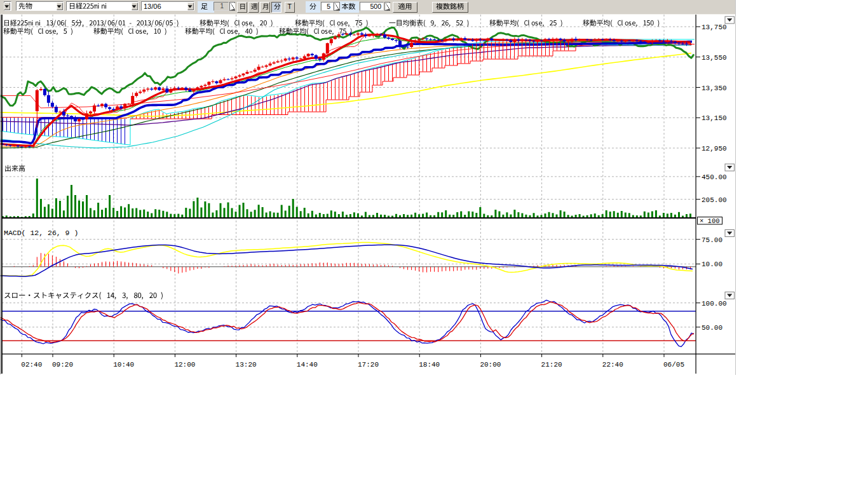 The image size is (868, 488). Describe the element at coordinates (153, 6) in the screenshot. I see `svg-text: 13/06` at that location.